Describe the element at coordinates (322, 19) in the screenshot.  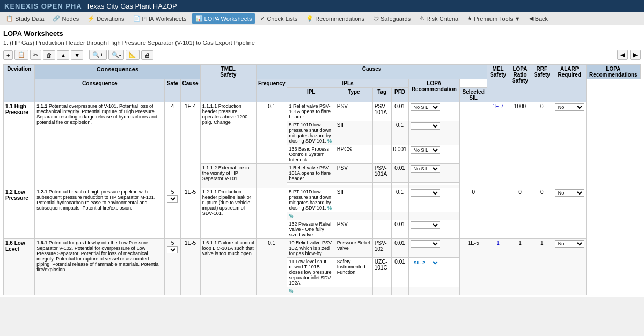
I see `nav-bar: 📋 Study Data 🔗 Nodes ⚡ Deviations 📄 PHA …` at that location.